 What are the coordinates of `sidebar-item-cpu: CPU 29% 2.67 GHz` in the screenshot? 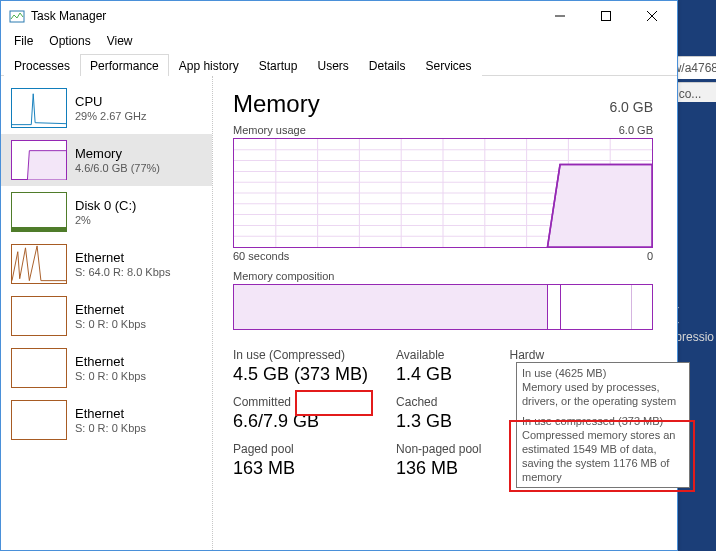 It's located at (106, 108).